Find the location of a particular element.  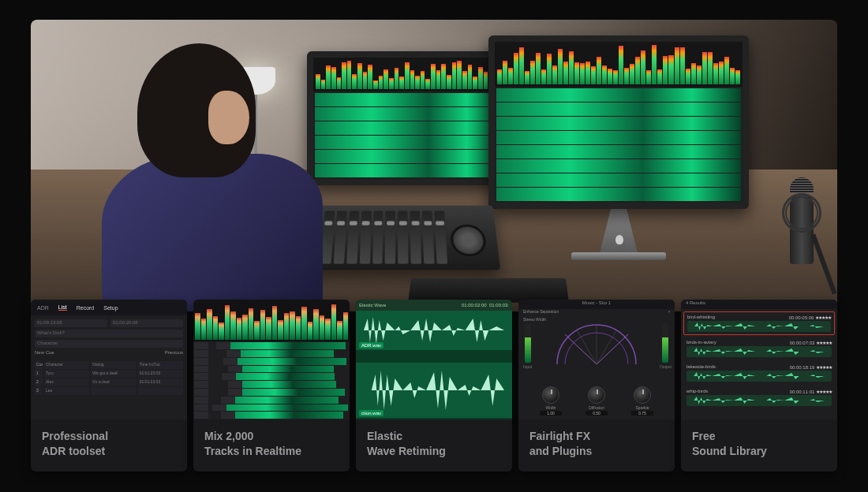

stereo-arc-icon is located at coordinates (597, 342).